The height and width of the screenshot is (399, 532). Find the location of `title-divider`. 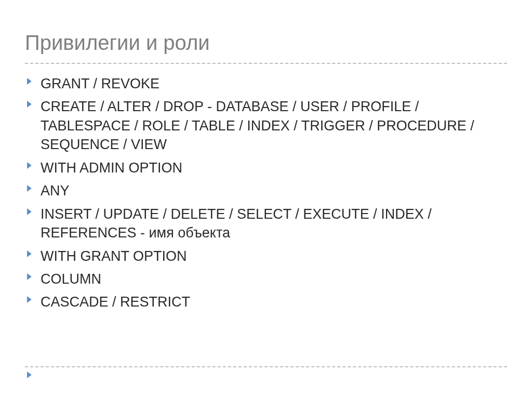

title-divider is located at coordinates (266, 63).